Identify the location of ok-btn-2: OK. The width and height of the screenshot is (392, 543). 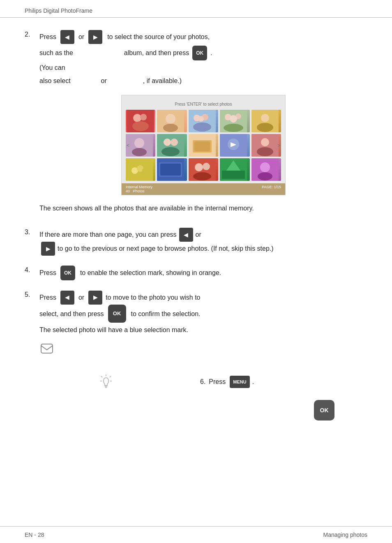
(68, 273).